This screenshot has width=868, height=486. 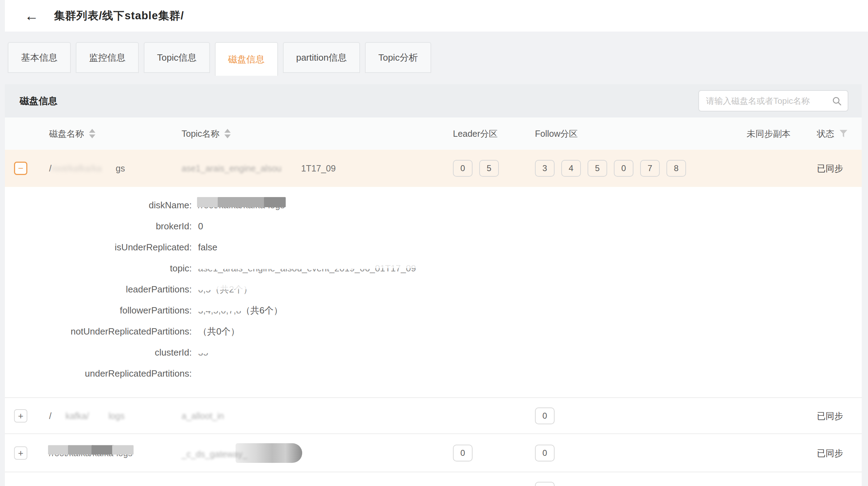 I want to click on tab-basic-info: 基本信息, so click(x=39, y=58).